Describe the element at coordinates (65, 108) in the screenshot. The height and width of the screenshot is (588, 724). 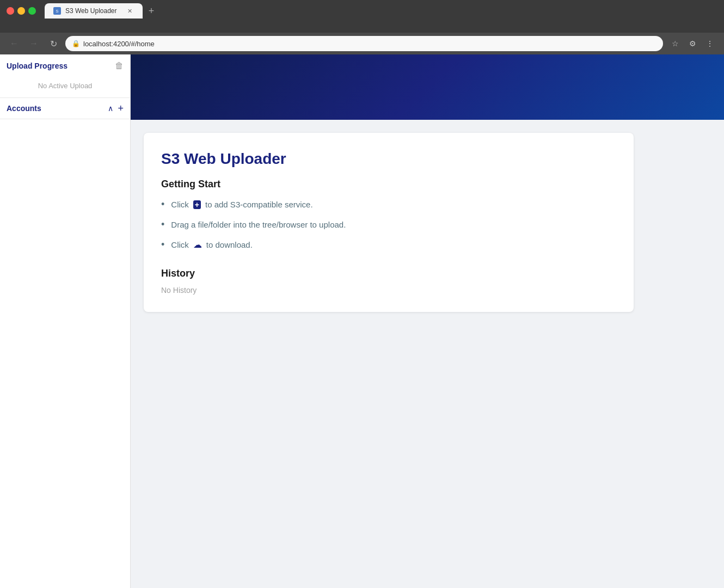
I see `accounts-header: Accounts ∧ +` at that location.